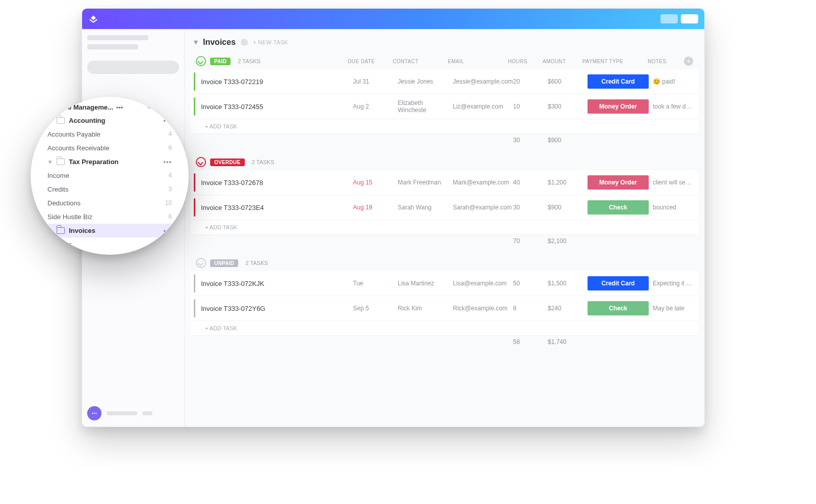  I want to click on add-column-icon: +, so click(688, 61).